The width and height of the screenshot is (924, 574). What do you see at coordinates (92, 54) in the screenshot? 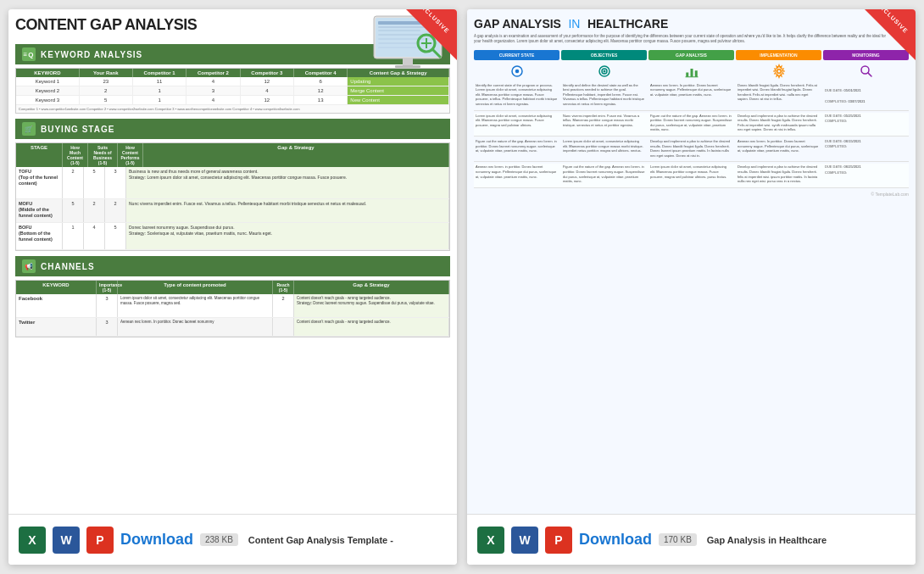
I see `keyword-label: KEYWORD ANALYSIS` at bounding box center [92, 54].